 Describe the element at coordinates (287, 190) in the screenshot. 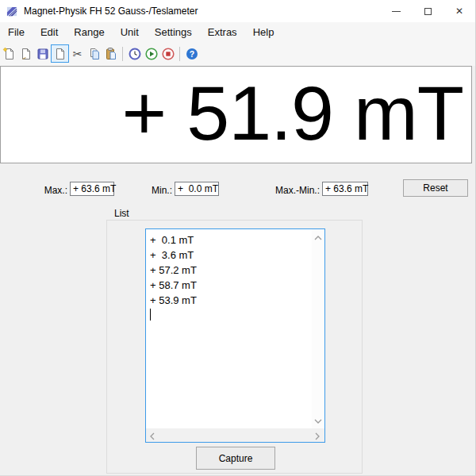

I see `maxmin-label: Max.-Min.:` at that location.